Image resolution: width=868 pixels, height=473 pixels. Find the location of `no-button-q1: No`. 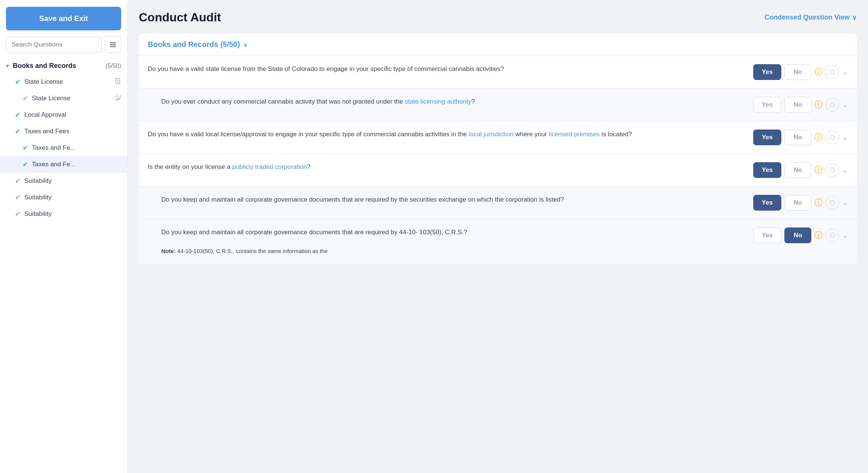

no-button-q1: No is located at coordinates (798, 72).